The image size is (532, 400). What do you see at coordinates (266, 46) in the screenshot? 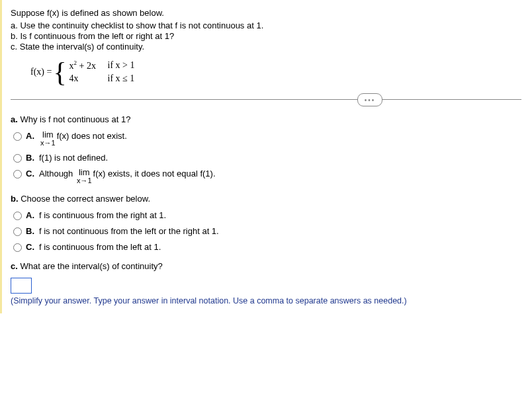
I see `subpart-c: c. State the interval(s) of continuity.` at bounding box center [266, 46].